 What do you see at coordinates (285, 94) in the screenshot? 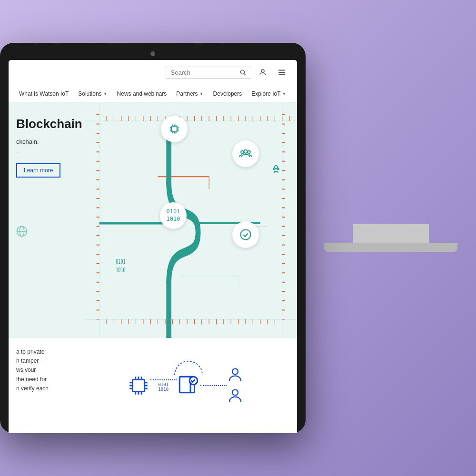
I see `explore-iot-chevron: ▼` at bounding box center [285, 94].